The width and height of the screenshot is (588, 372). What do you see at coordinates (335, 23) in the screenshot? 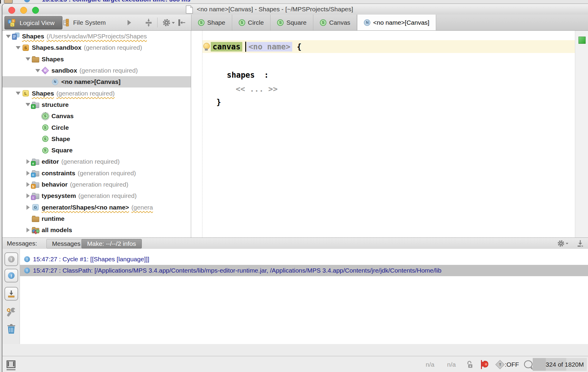
I see `editor-tab-canvas: S Canvas` at bounding box center [335, 23].